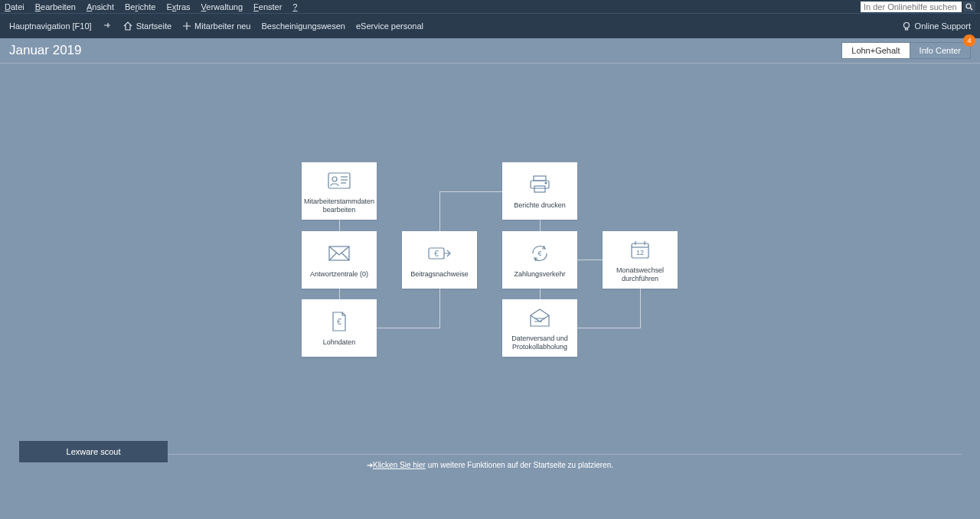  Describe the element at coordinates (100, 7) in the screenshot. I see `menu-ansicht: Ansicht` at that location.